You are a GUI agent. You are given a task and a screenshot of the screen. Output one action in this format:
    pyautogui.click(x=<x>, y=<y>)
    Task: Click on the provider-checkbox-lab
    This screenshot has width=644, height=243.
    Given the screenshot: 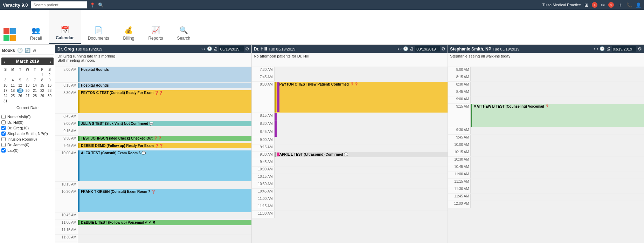 What is the action you would take?
    pyautogui.click(x=4, y=150)
    